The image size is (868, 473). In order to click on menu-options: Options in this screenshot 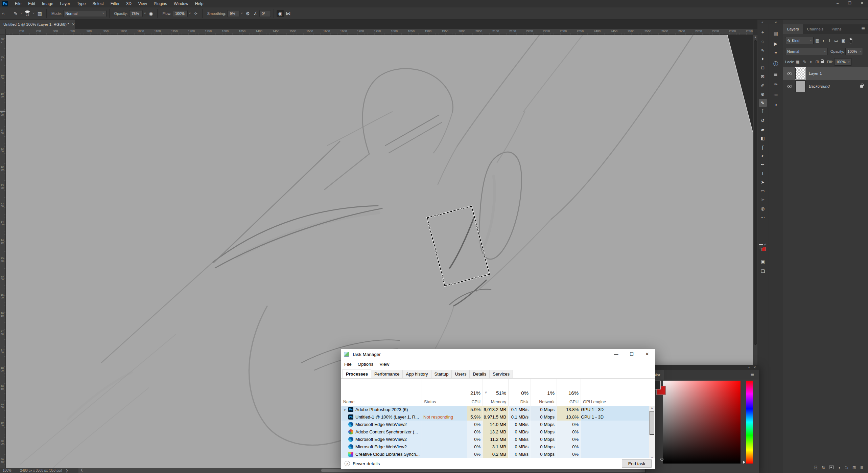, I will do `click(366, 364)`.